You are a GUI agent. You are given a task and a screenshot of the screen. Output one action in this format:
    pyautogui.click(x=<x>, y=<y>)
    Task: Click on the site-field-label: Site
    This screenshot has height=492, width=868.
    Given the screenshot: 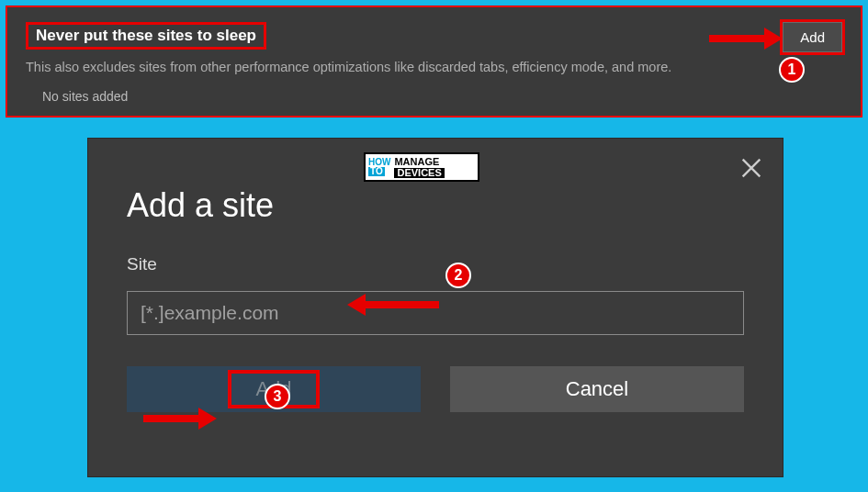 What is the action you would take?
    pyautogui.click(x=435, y=264)
    